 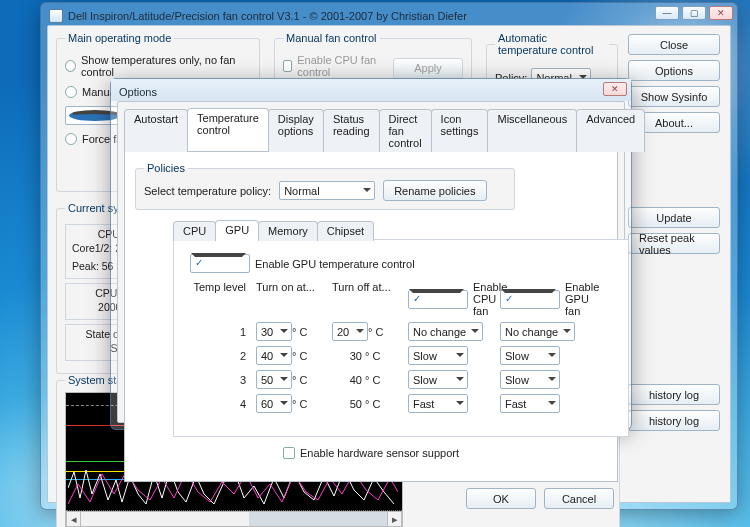 What do you see at coordinates (218, 356) in the screenshot?
I see `level-label: 2` at bounding box center [218, 356].